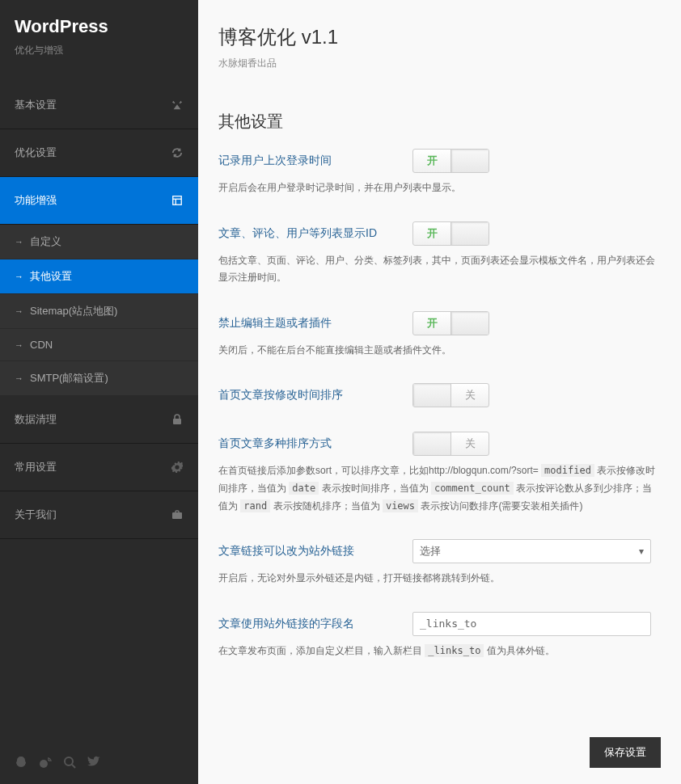 The width and height of the screenshot is (681, 784). What do you see at coordinates (440, 636) in the screenshot?
I see `setting-row: 文章使用站外链接的字段名在文章发布页面，添加自定义栏目，输入新栏目 _links…` at bounding box center [440, 636].